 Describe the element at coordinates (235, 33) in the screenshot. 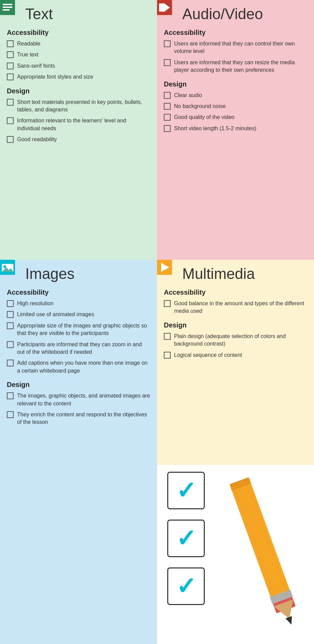

I see `audio-accessibility-title: Accessibility` at that location.